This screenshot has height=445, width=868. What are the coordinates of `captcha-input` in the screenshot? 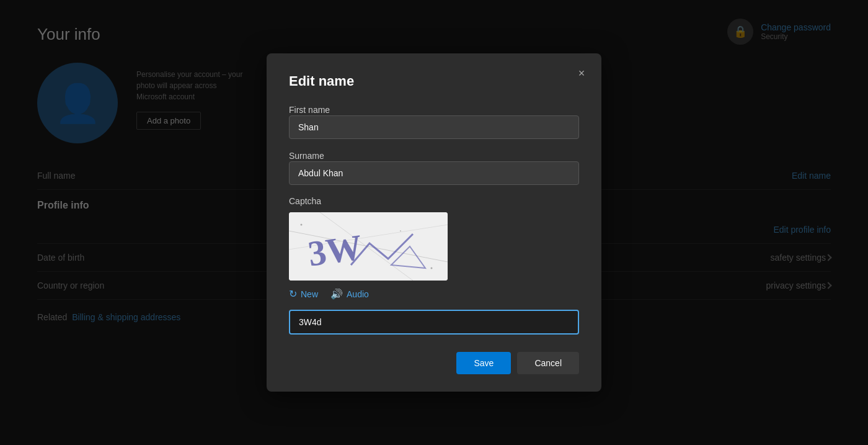 It's located at (434, 322).